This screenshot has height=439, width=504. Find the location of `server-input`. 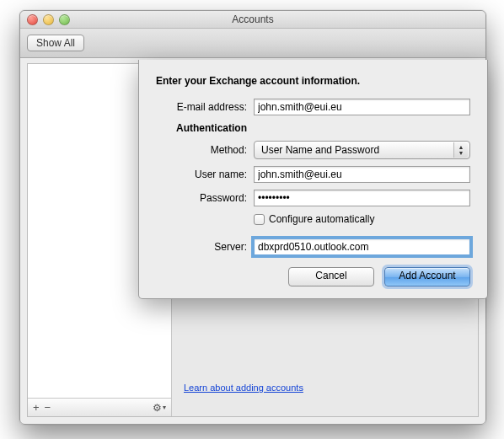

server-input is located at coordinates (362, 247).